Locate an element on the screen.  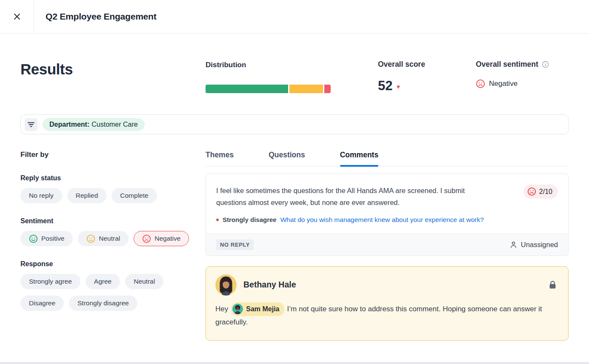
pill-label: Positive is located at coordinates (53, 239).